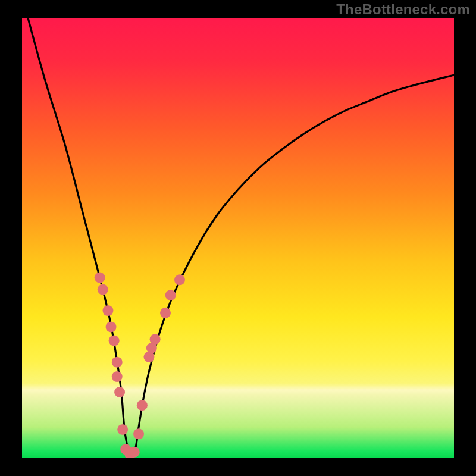 This screenshot has height=476, width=476. What do you see at coordinates (403, 10) in the screenshot?
I see `watermark-text: TheBottleneck.com` at bounding box center [403, 10].